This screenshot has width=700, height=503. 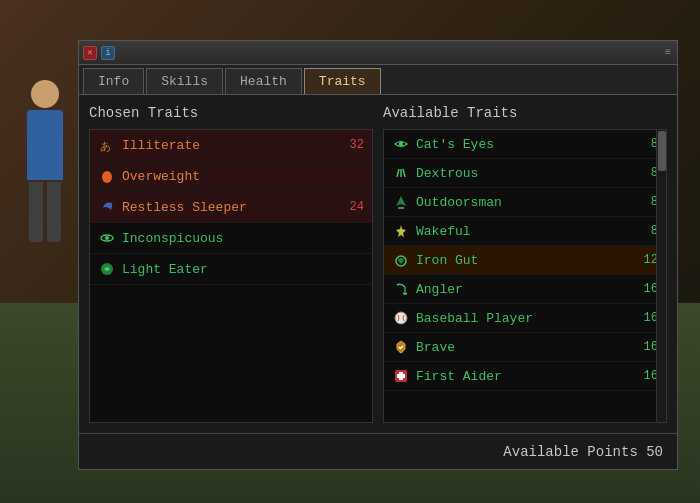 I want to click on char-leg-right, so click(x=54, y=212).